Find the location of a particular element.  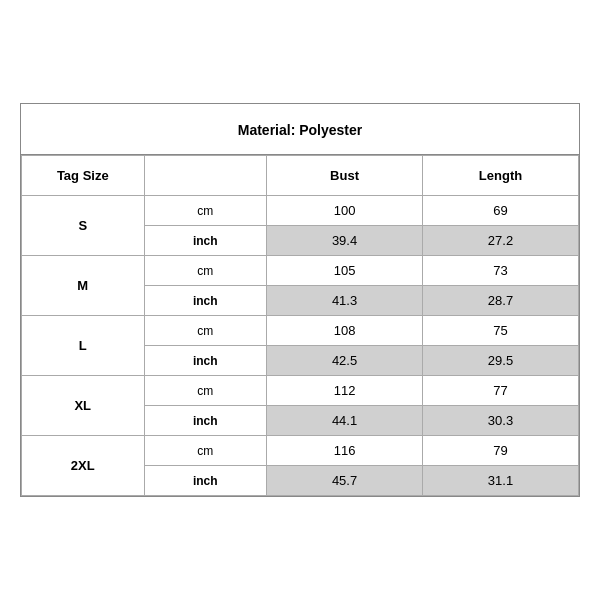

bust-cm: 105 is located at coordinates (345, 271).